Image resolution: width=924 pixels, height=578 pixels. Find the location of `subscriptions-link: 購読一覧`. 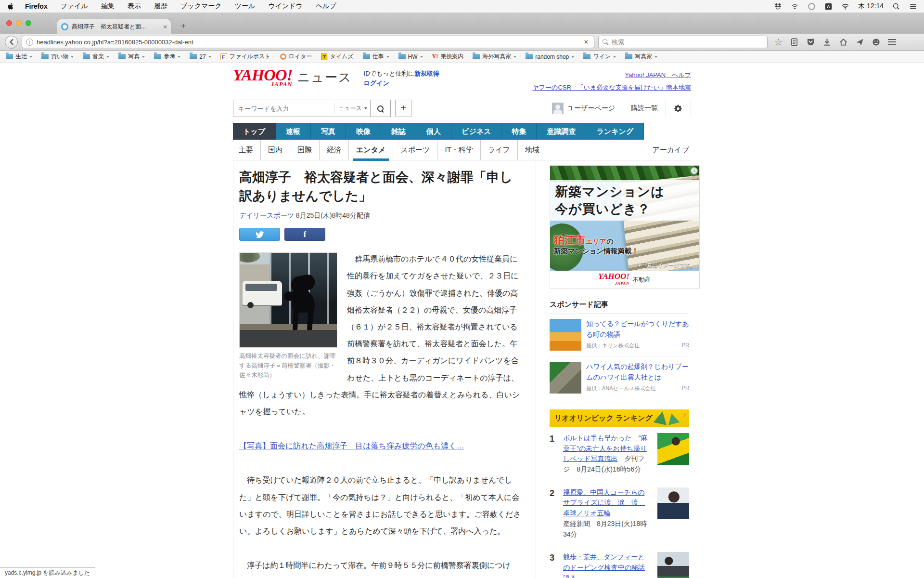

subscriptions-link: 購読一覧 is located at coordinates (644, 108).